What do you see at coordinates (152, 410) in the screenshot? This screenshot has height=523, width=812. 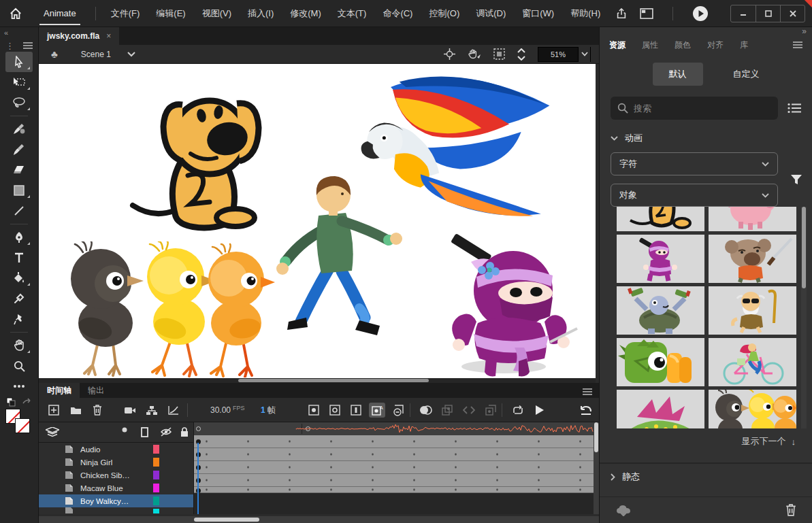 I see `layer-parenting-button` at bounding box center [152, 410].